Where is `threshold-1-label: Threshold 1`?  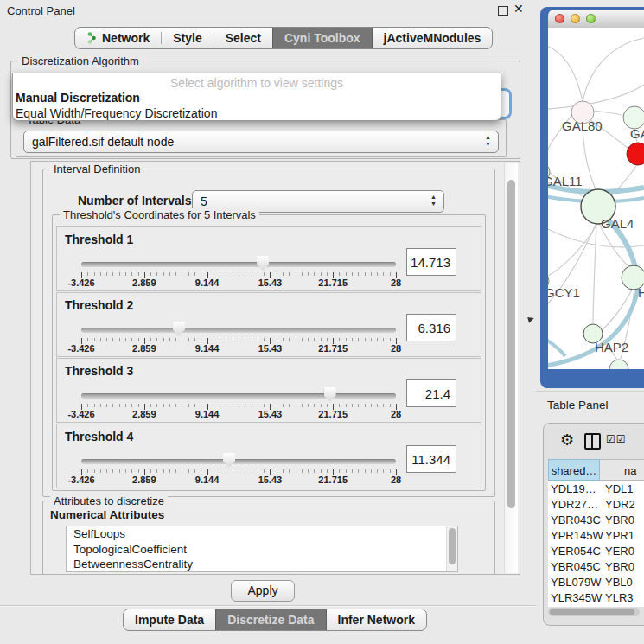
threshold-1-label: Threshold 1 is located at coordinates (99, 239).